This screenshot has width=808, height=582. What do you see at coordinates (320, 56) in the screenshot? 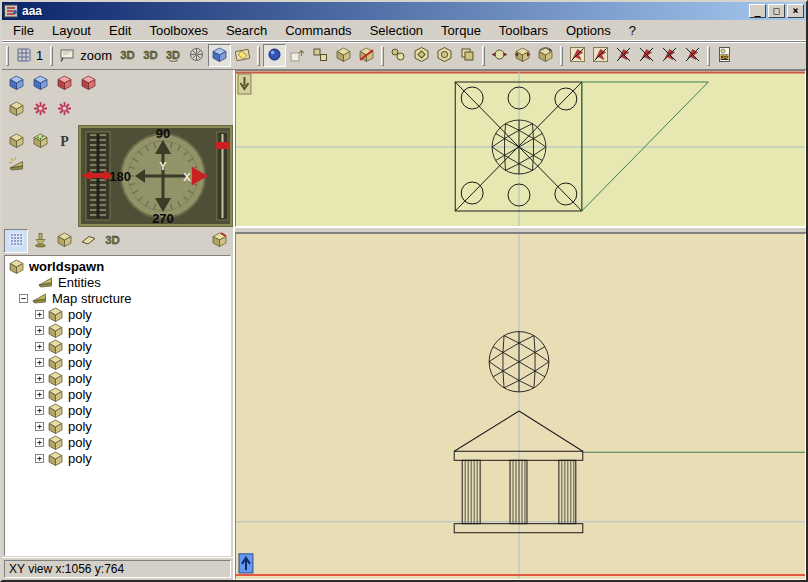
I see `group-mode-button` at bounding box center [320, 56].